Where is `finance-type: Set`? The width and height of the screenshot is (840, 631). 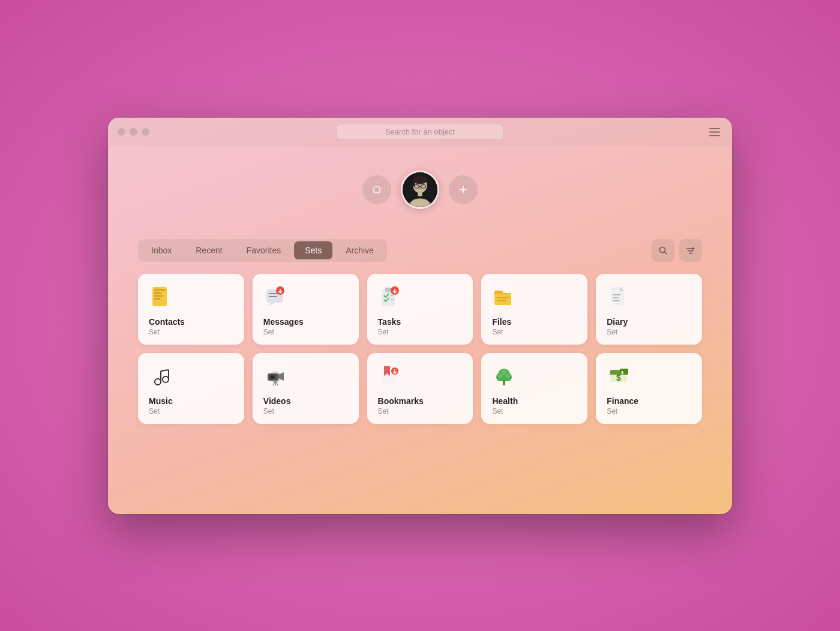 finance-type: Set is located at coordinates (649, 411).